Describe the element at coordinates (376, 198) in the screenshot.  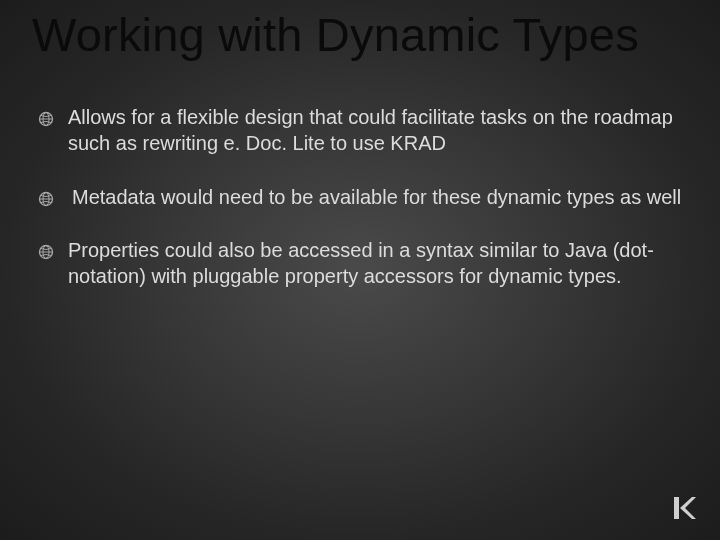
I see `bullet-text: Metadata would need to be available for …` at that location.